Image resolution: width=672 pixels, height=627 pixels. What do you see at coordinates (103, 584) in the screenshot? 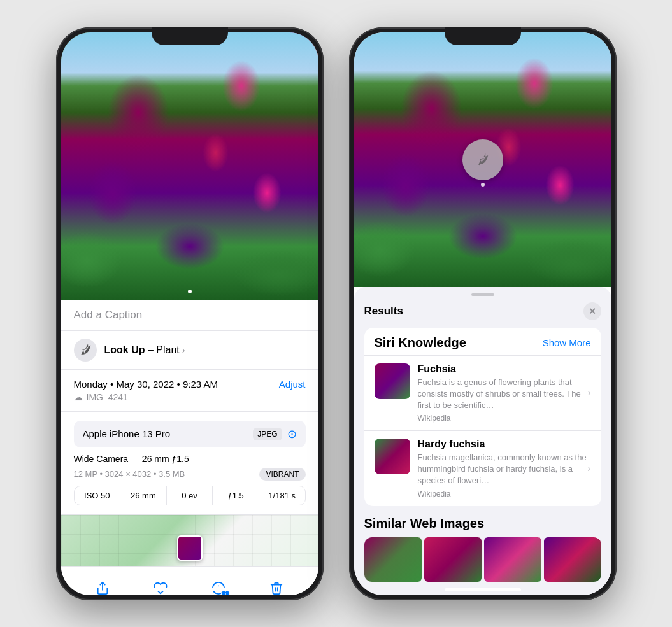
I see `share-button` at bounding box center [103, 584].